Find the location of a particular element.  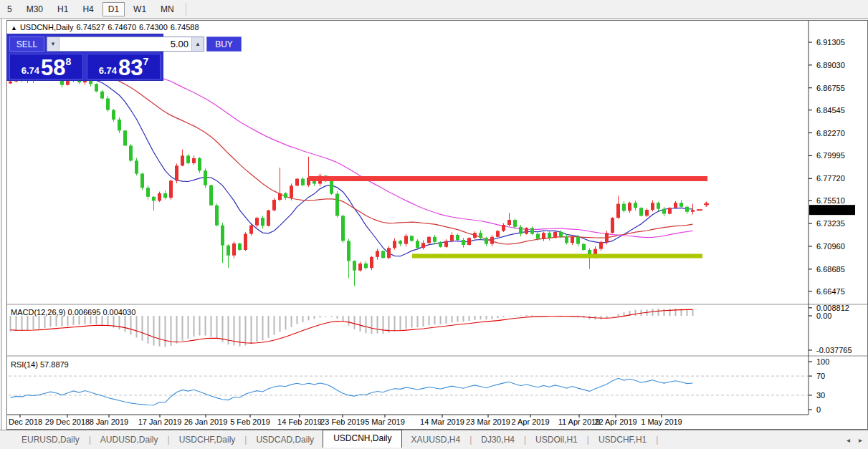

tab-usdcnh-daily: USDCNH,Daily is located at coordinates (363, 438).